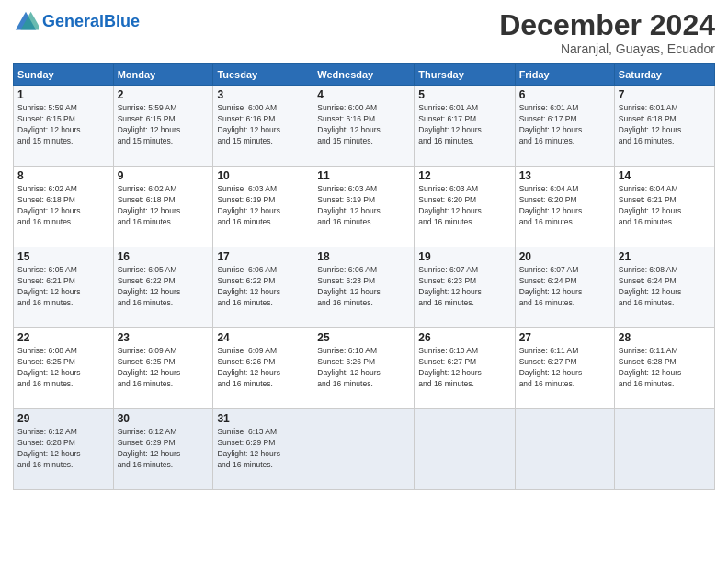 The height and width of the screenshot is (563, 728). What do you see at coordinates (564, 75) in the screenshot?
I see `col-friday: Friday` at bounding box center [564, 75].